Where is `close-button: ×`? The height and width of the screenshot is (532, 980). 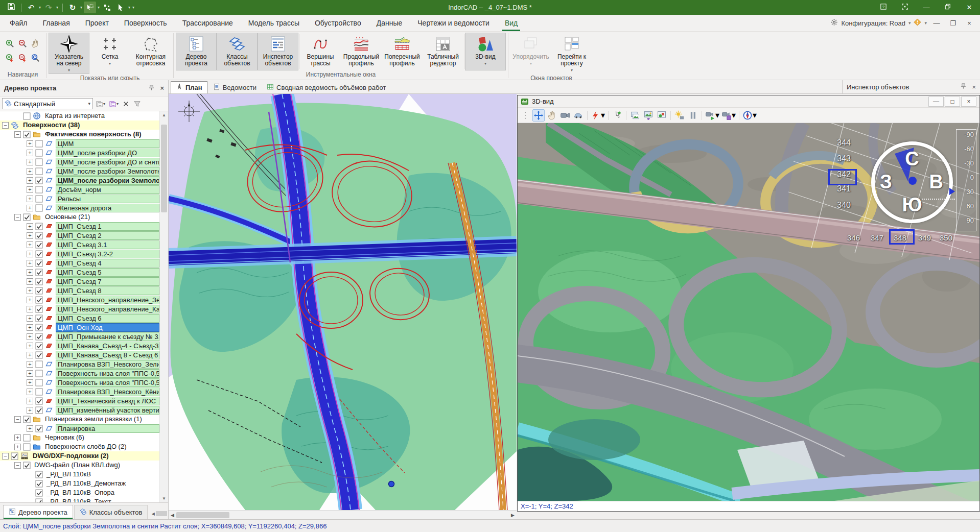
close-button: × is located at coordinates (969, 102).